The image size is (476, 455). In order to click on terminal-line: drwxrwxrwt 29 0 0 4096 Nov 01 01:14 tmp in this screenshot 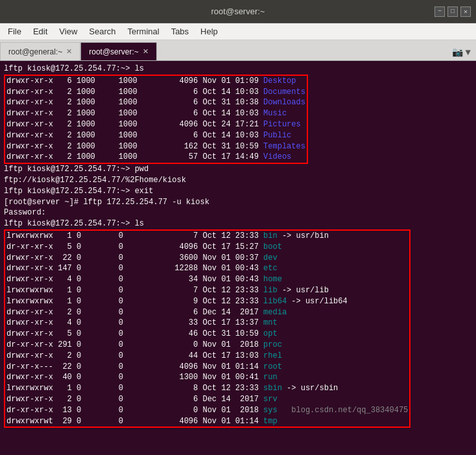, I will do `click(208, 421)`.